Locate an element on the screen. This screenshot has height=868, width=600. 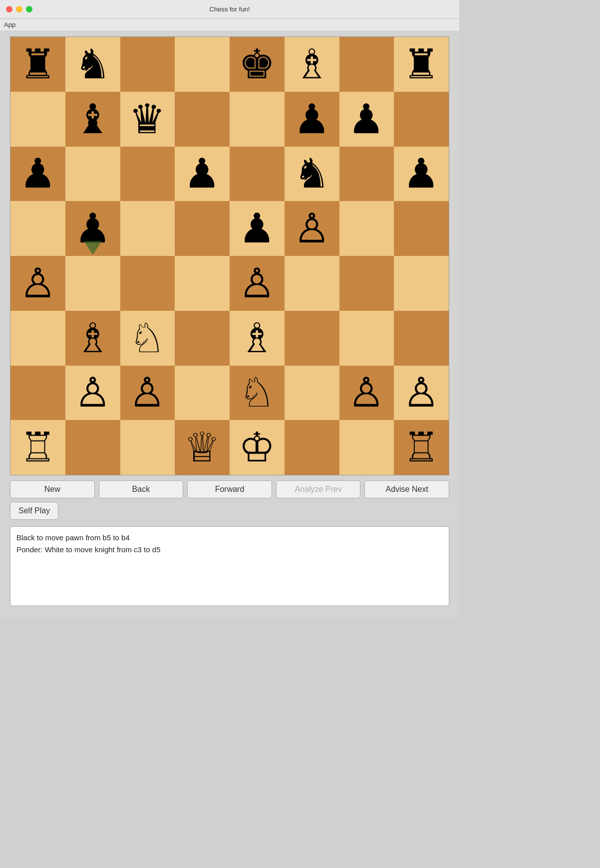
new-button: New is located at coordinates (52, 489).